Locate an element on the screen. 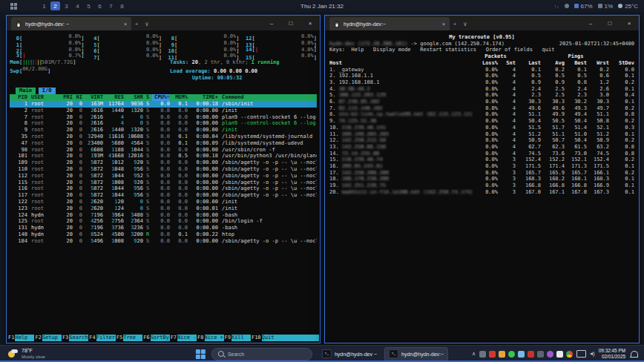  tray-app-10-icon is located at coordinates (570, 355).